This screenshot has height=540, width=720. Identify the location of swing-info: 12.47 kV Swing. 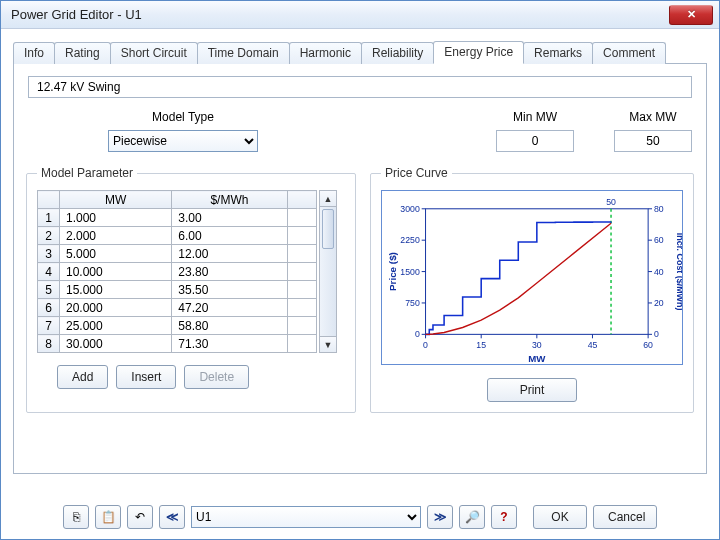
(360, 87).